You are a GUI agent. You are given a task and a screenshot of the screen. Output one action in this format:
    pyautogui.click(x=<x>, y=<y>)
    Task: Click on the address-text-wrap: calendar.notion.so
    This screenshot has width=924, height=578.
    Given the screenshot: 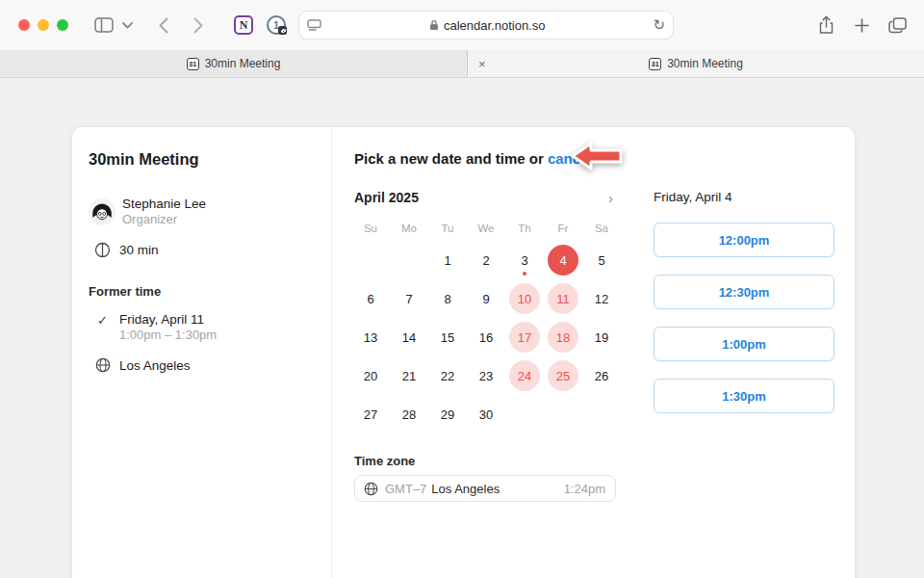 What is the action you would take?
    pyautogui.click(x=487, y=25)
    